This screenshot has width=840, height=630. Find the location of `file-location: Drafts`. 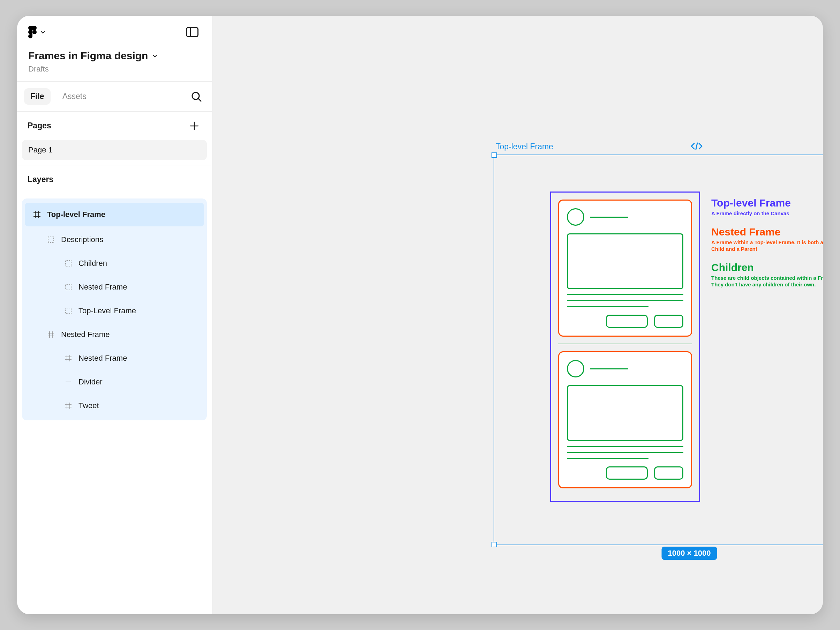

file-location: Drafts is located at coordinates (114, 69).